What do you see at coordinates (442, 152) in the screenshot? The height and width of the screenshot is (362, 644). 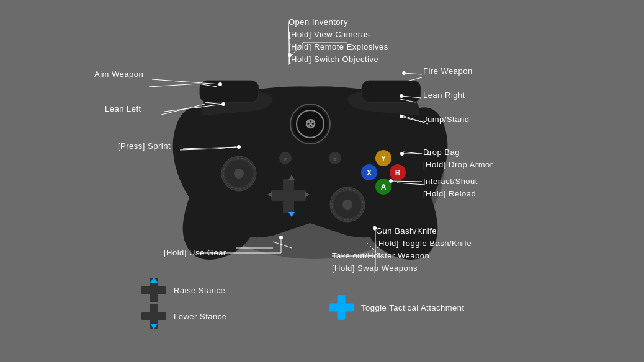 I see `drop-bag-label: Drop Bag` at bounding box center [442, 152].